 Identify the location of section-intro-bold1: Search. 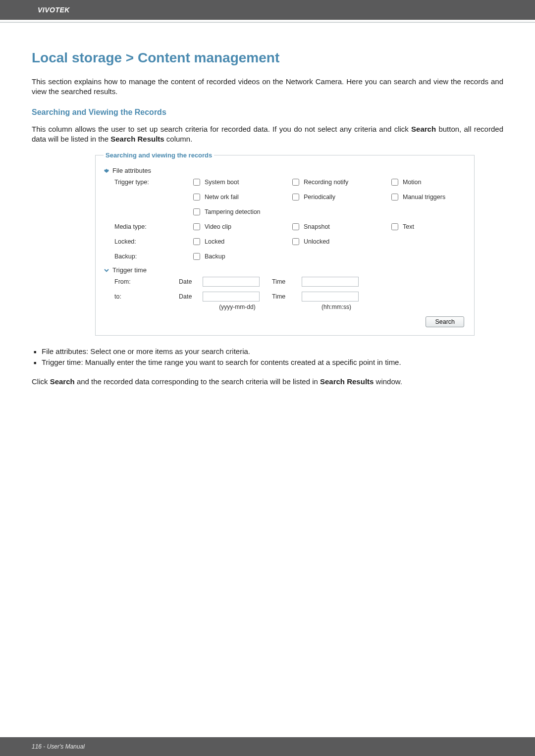
(424, 129).